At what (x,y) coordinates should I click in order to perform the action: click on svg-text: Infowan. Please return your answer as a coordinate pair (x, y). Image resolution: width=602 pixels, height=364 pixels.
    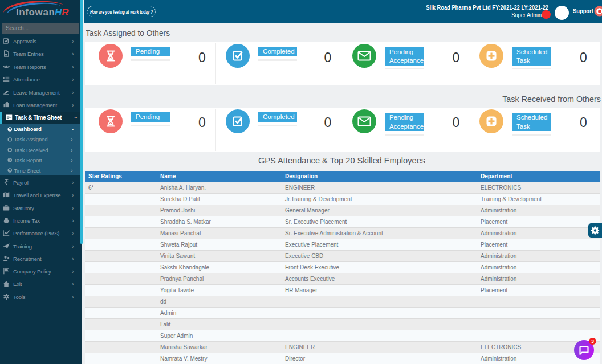
    Looking at the image, I should click on (35, 13).